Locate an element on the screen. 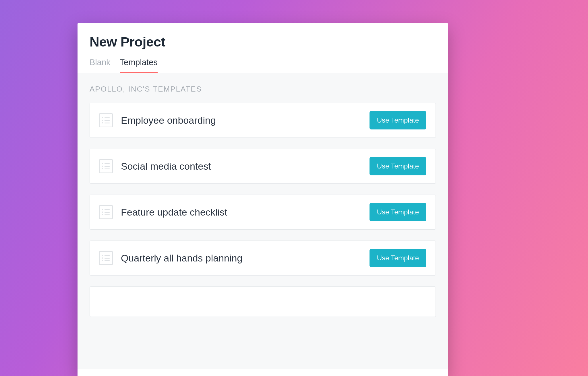 This screenshot has height=376, width=588. modal-header: New Project is located at coordinates (263, 36).